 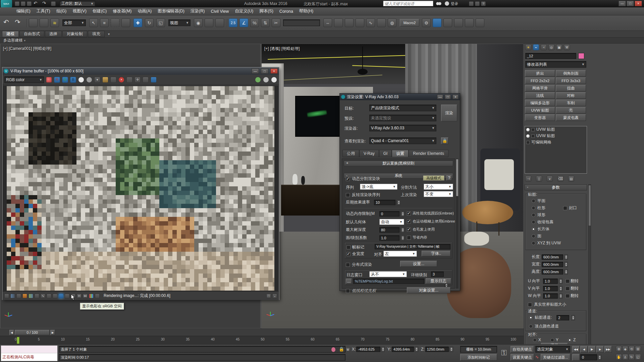 I want to click on keyboard-override-icon, so click(x=220, y=23).